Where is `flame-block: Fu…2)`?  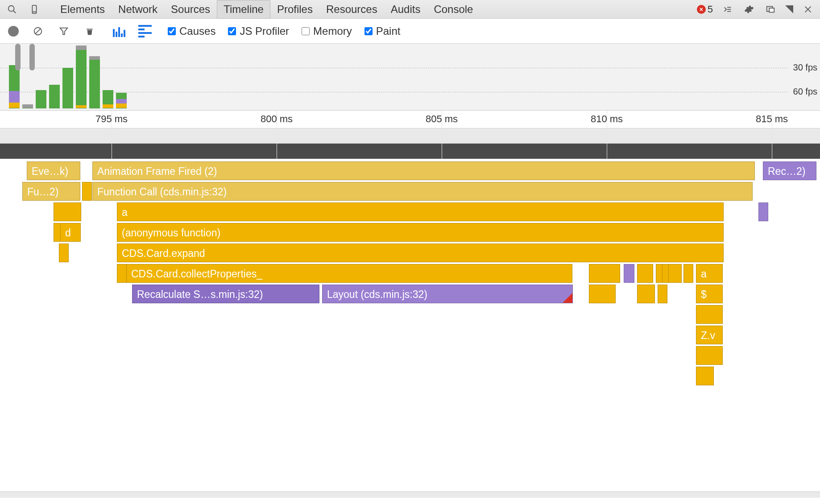 flame-block: Fu…2) is located at coordinates (51, 191).